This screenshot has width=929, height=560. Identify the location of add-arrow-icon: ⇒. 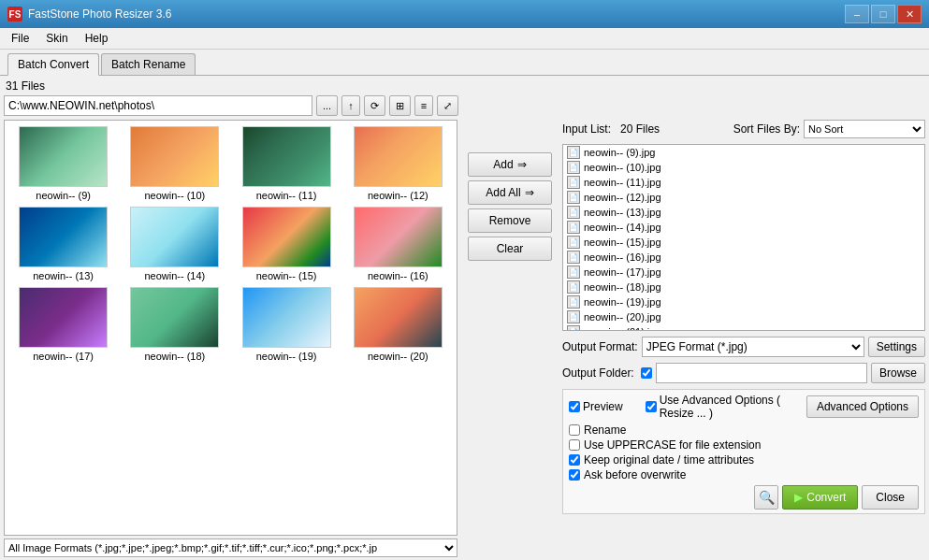
(522, 165).